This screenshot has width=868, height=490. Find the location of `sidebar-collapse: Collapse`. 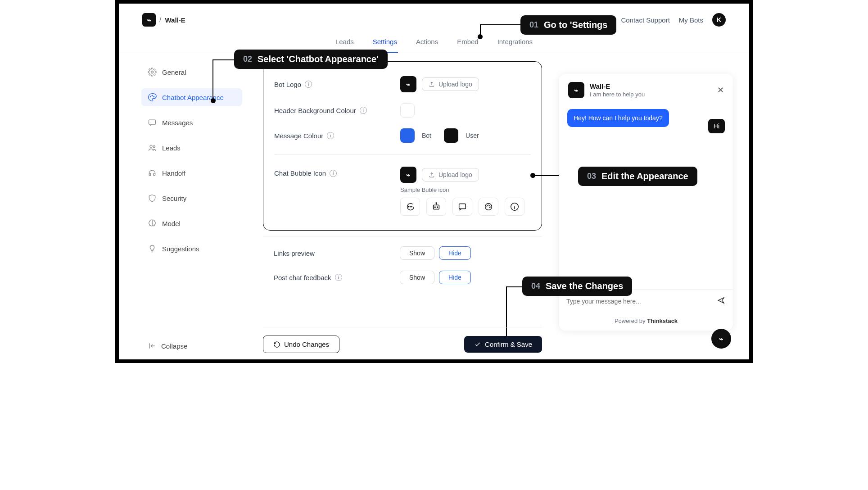

sidebar-collapse: Collapse is located at coordinates (196, 346).